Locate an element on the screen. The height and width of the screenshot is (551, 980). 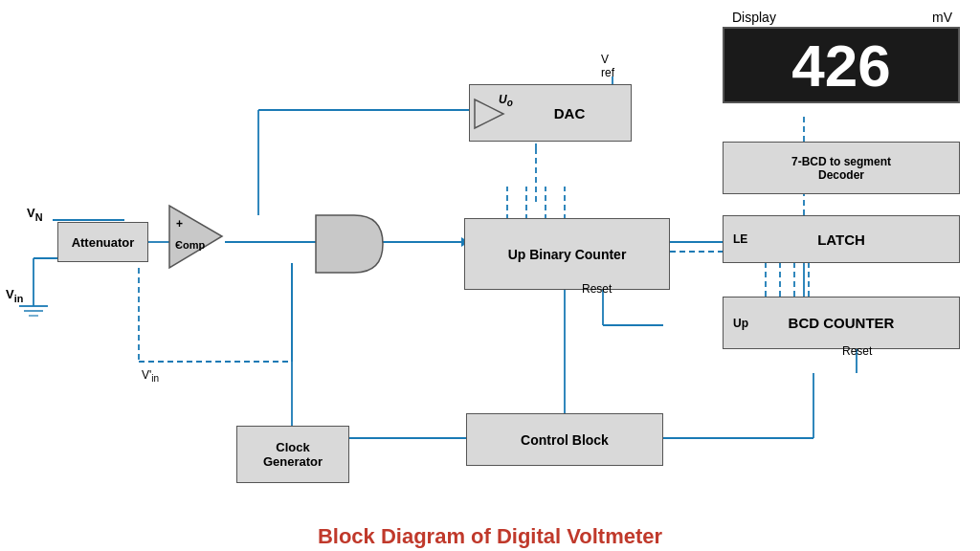
reset1-label: Reset is located at coordinates (597, 289).